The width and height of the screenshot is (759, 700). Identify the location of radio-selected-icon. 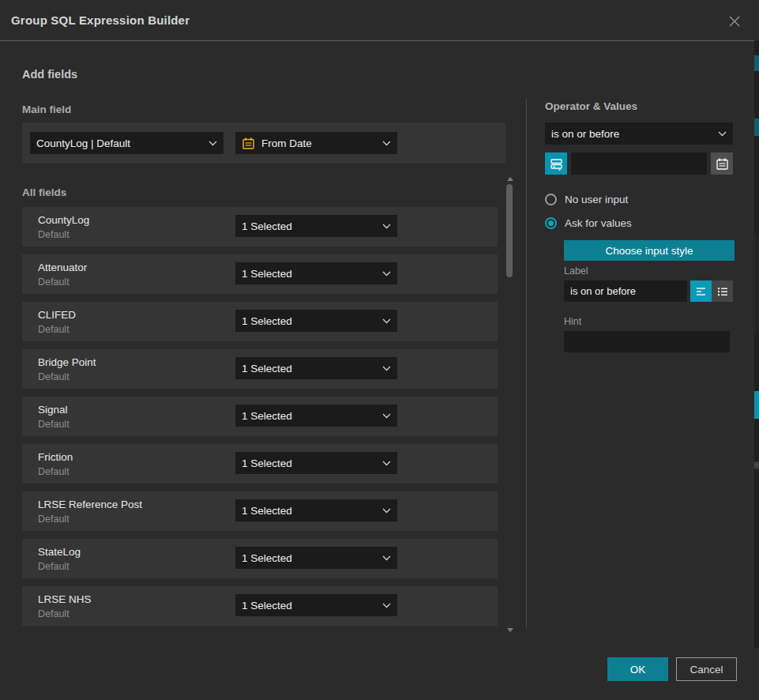
(551, 223).